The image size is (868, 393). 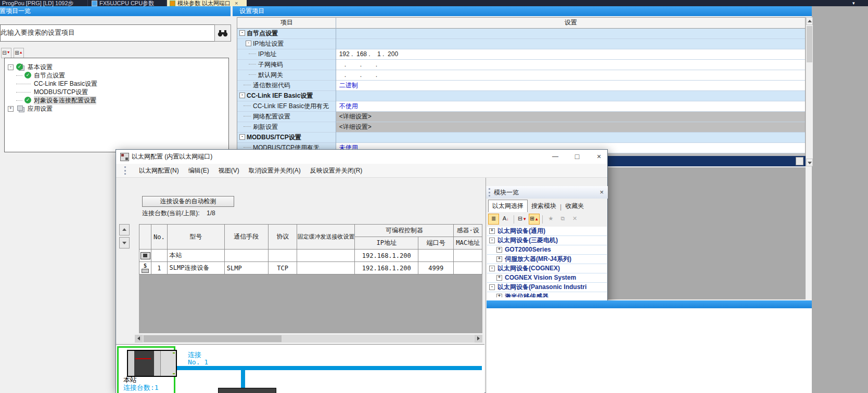 What do you see at coordinates (521, 127) in the screenshot?
I see `setting-row: 刷新设置 <详细设置>` at bounding box center [521, 127].